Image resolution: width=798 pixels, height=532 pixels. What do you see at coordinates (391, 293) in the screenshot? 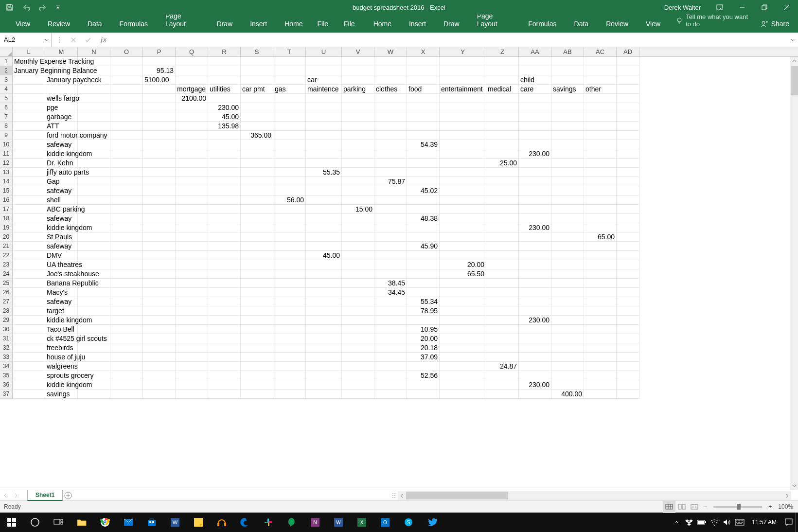
I see `cell-W26: 34.45` at bounding box center [391, 293].